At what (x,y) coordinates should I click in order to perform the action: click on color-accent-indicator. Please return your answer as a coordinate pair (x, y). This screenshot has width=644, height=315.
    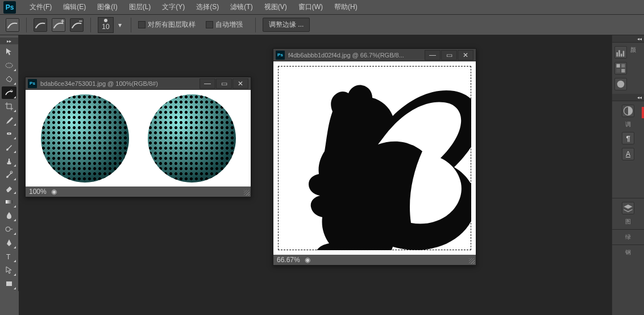
    Looking at the image, I should click on (643, 113).